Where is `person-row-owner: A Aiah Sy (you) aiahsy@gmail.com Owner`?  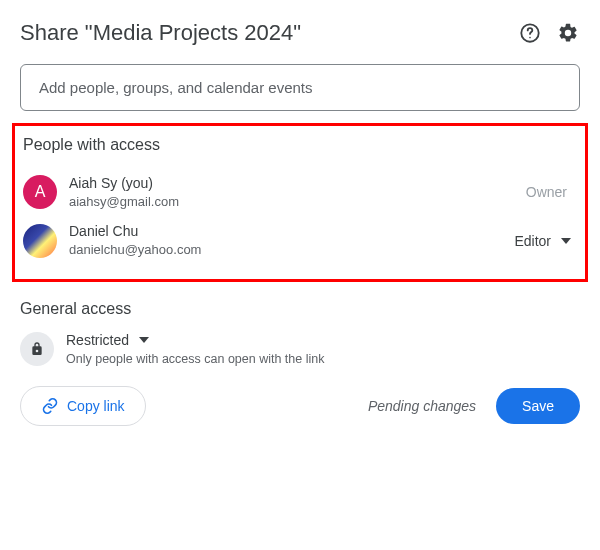
person-row-owner: A Aiah Sy (you) aiahsy@gmail.com Owner is located at coordinates (300, 192).